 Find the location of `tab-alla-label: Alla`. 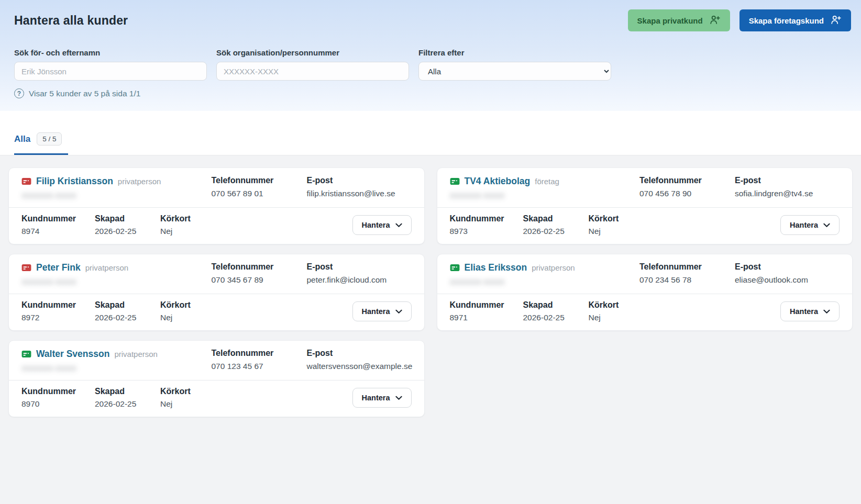

tab-alla-label: Alla is located at coordinates (22, 139).